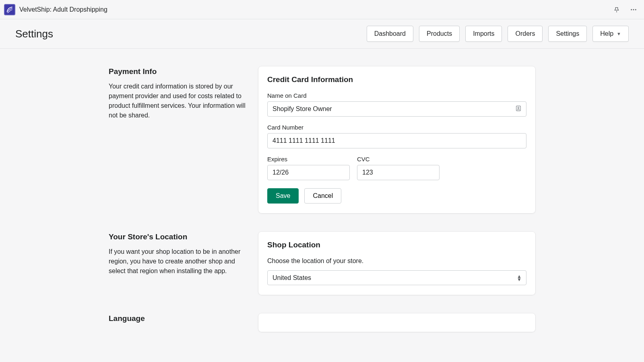 Image resolution: width=644 pixels, height=362 pixels. What do you see at coordinates (397, 245) in the screenshot?
I see `location-card-title: Shop Location` at bounding box center [397, 245].